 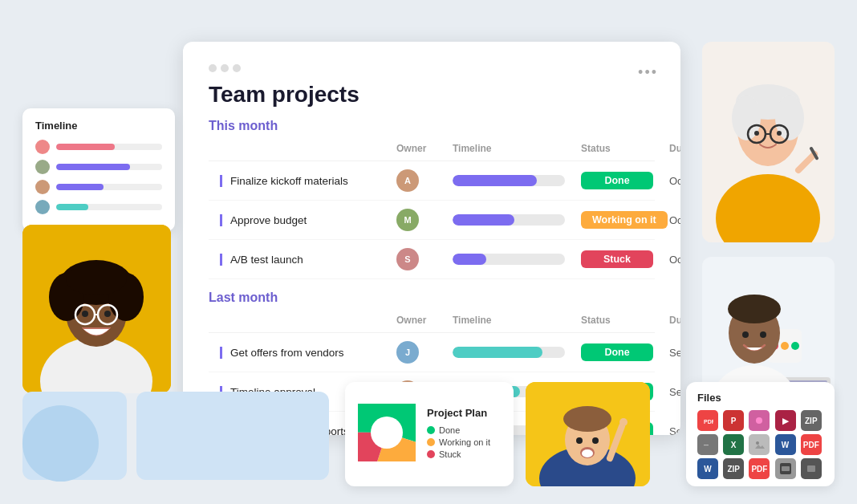 I want to click on legend-label-stuck: Stuck, so click(x=450, y=454).